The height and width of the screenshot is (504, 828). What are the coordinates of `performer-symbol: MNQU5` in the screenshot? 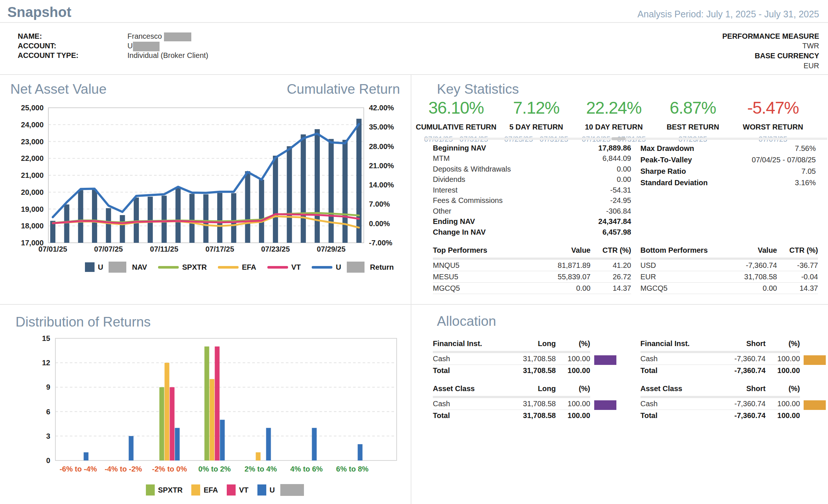 It's located at (482, 266).